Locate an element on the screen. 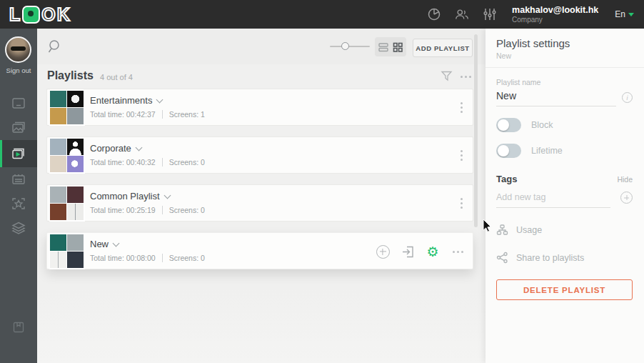 This screenshot has width=644, height=363. sidebar-item-screens is located at coordinates (19, 104).